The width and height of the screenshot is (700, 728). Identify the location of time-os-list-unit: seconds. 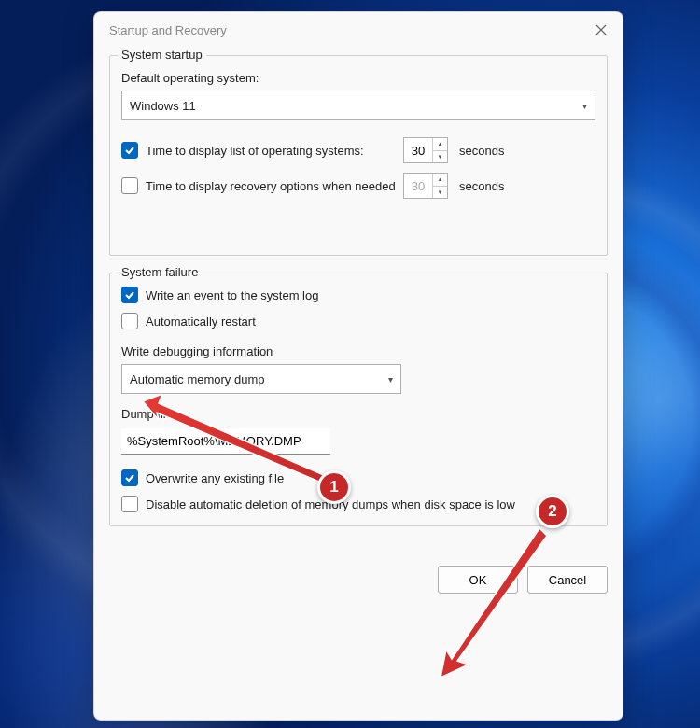
(482, 151).